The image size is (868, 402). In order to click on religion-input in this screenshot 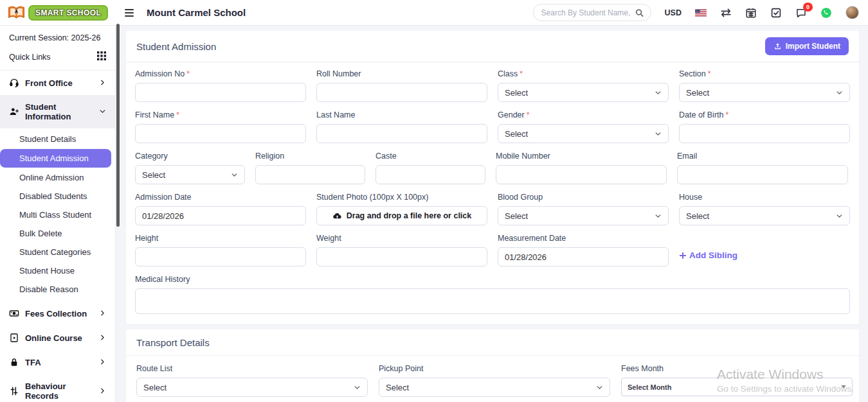, I will do `click(310, 175)`.